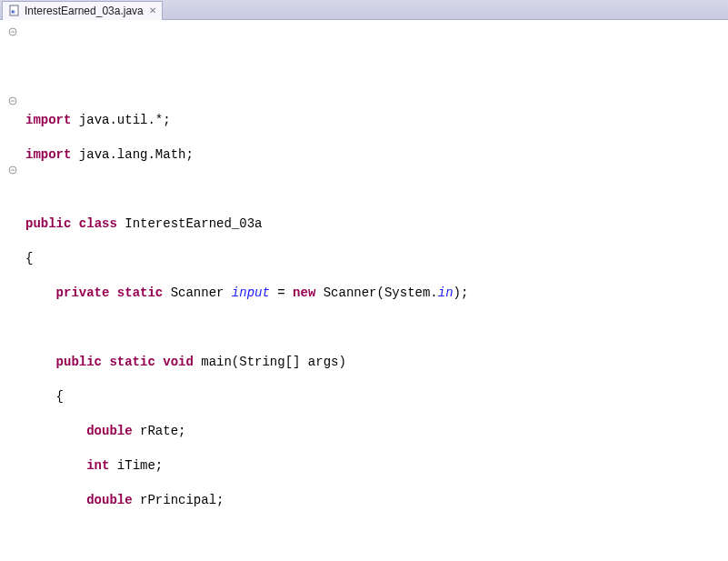  I want to click on code-token: =, so click(282, 293).